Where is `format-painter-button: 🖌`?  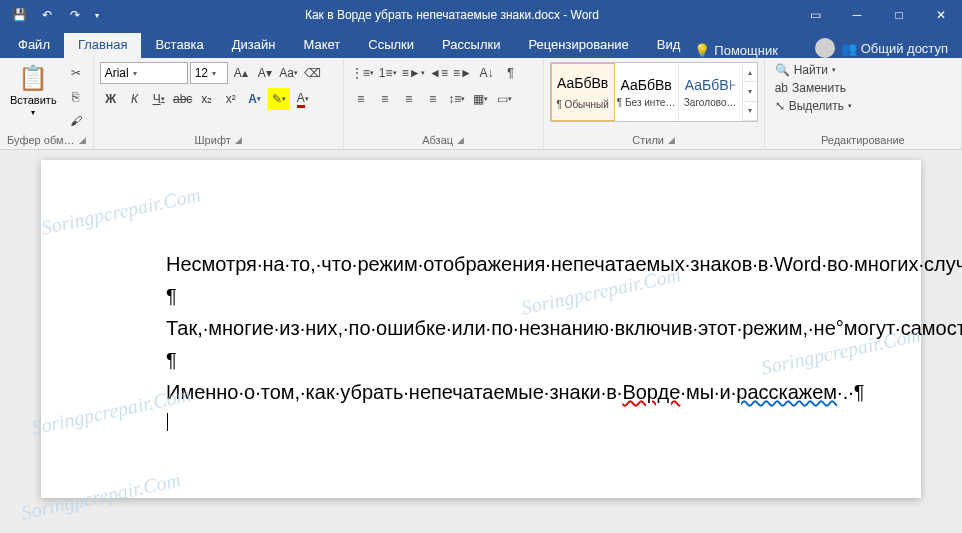 format-painter-button: 🖌 is located at coordinates (76, 121).